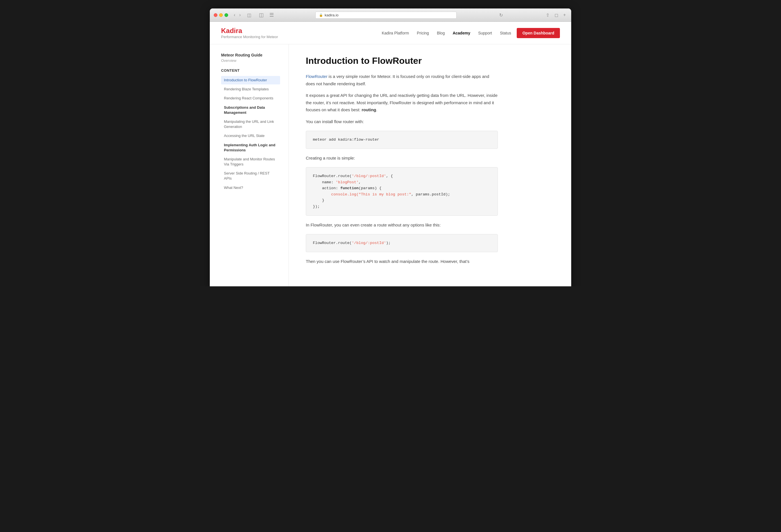 The height and width of the screenshot is (532, 781). What do you see at coordinates (251, 110) in the screenshot?
I see `list-item: Subscriptions and Data Management` at bounding box center [251, 110].